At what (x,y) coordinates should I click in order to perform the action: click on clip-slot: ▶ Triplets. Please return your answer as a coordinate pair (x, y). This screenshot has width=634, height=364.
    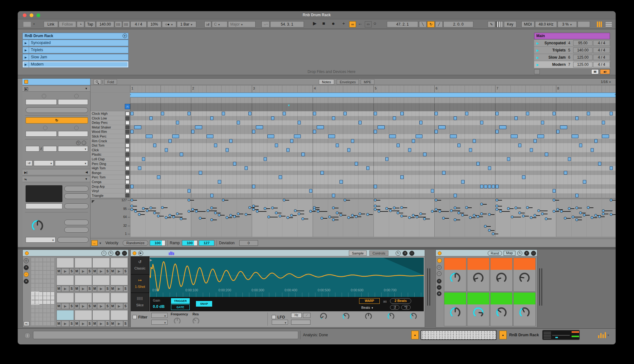
    Looking at the image, I should click on (76, 50).